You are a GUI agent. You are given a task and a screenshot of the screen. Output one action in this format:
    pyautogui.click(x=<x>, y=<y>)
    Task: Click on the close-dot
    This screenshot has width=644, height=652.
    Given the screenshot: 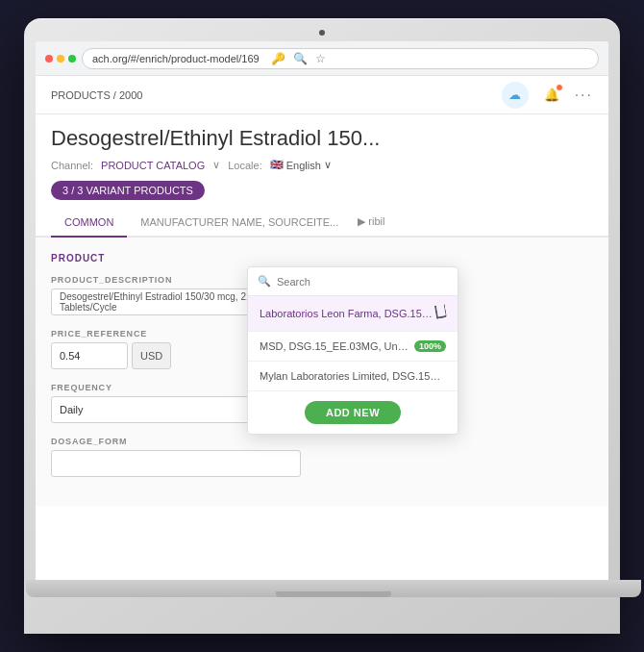 What is the action you would take?
    pyautogui.click(x=49, y=59)
    